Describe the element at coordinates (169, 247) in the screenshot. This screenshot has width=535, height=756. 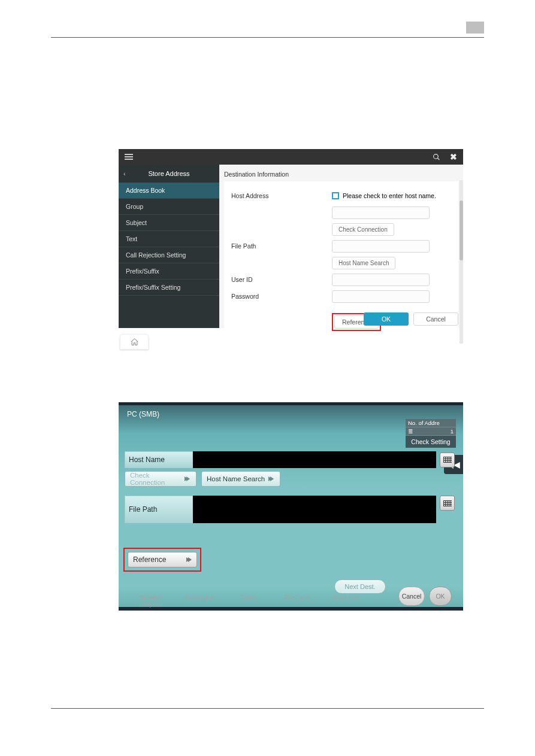
I see `sidebar: ‹ Store Address Address Book Group Subje…` at that location.